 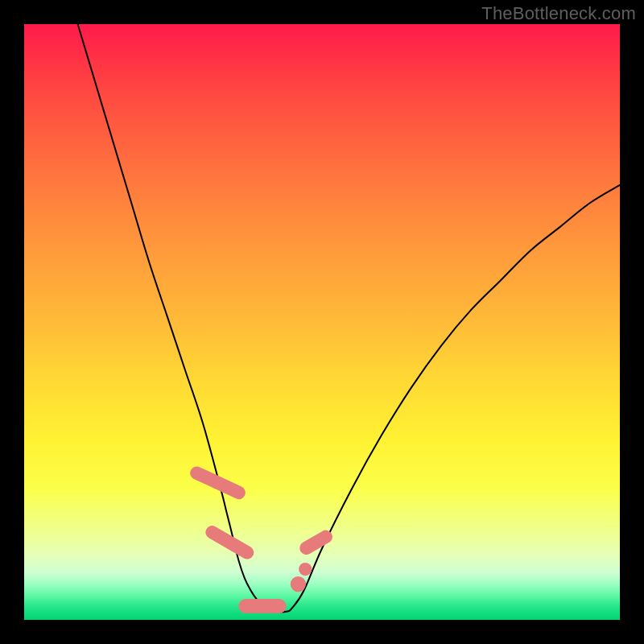 I want to click on highlight-right-dot2, so click(x=305, y=569).